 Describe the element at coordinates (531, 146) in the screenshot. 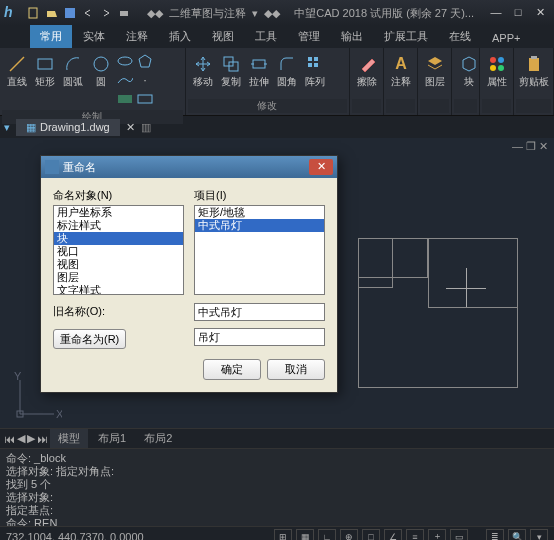

I see `mdi-restore: ❐` at that location.